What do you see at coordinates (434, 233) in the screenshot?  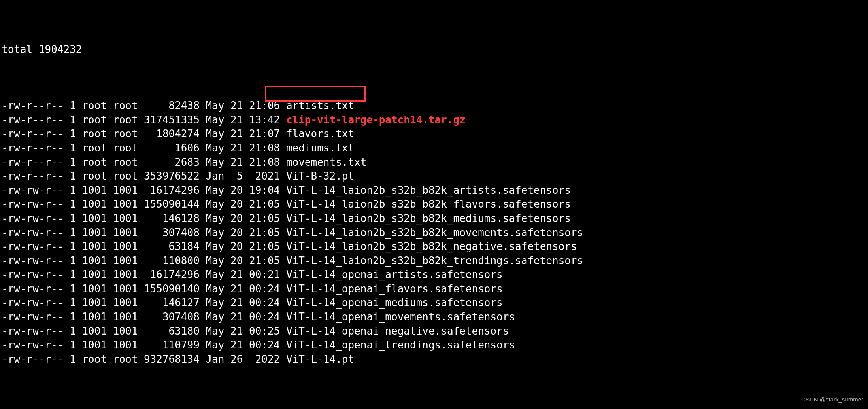 I see `file-row: -rw-rw-r--1 1001 1001 307408 May 20 21:0…` at bounding box center [434, 233].